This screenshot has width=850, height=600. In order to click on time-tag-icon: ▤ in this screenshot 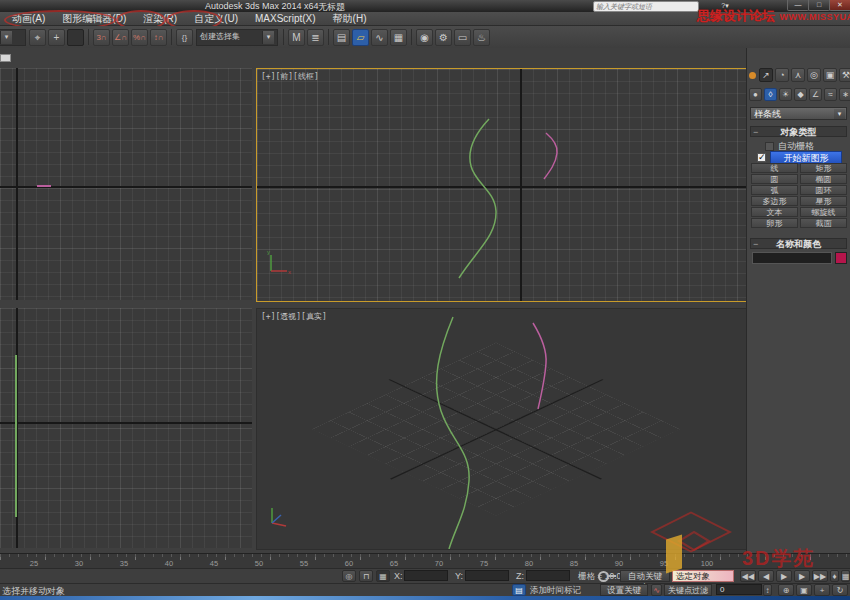, I will do `click(519, 590)`.